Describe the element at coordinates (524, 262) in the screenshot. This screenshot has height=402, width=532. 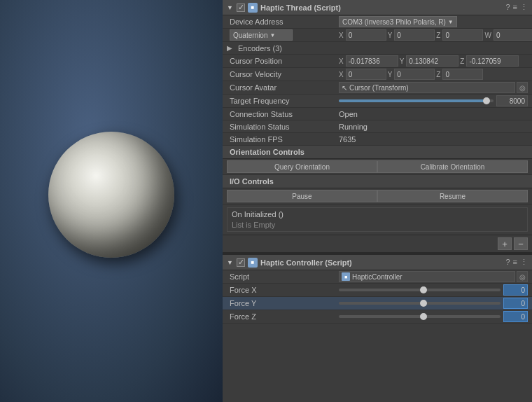
I see `controller-more-icon: ⋮` at that location.